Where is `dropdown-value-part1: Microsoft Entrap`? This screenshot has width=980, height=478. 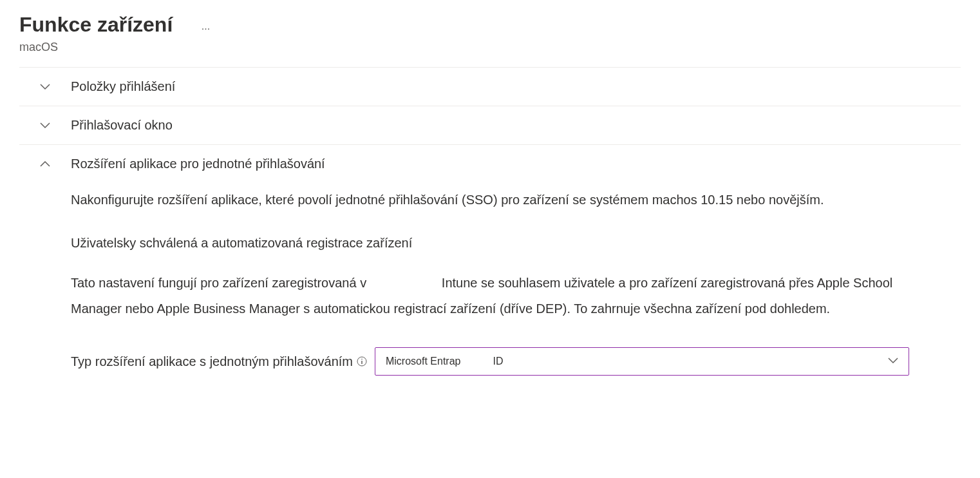 dropdown-value-part1: Microsoft Entrap is located at coordinates (423, 361).